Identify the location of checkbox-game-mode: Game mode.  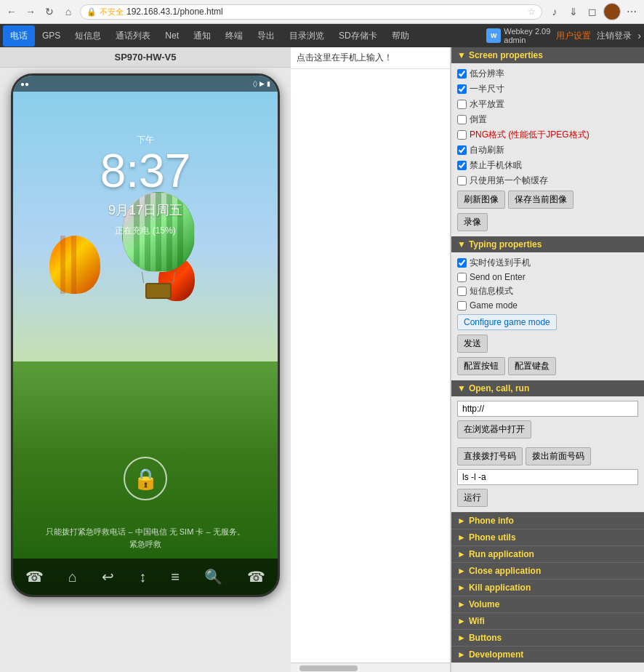
(548, 305).